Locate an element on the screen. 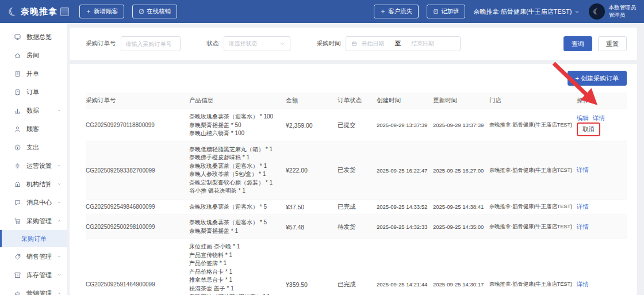  sidebar-subitem-purchase-orders: 采购订单 is located at coordinates (33, 239).